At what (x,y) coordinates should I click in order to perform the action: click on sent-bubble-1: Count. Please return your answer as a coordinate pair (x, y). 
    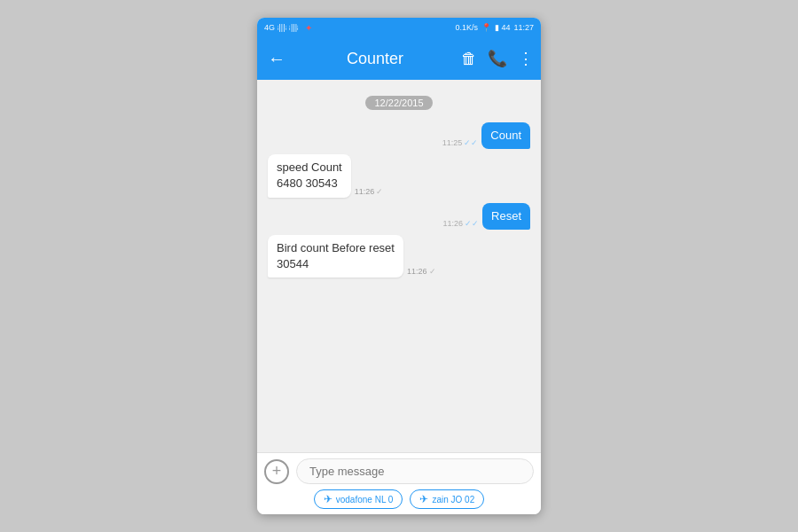
    Looking at the image, I should click on (505, 136).